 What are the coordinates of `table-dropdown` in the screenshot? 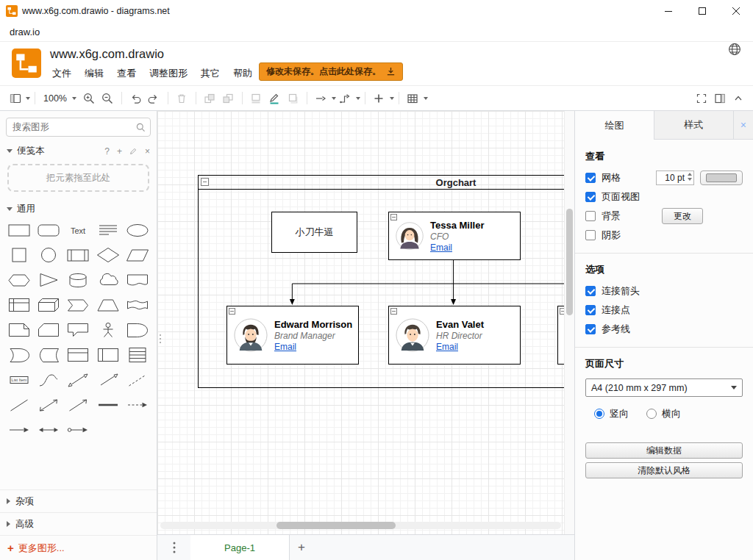 It's located at (416, 98).